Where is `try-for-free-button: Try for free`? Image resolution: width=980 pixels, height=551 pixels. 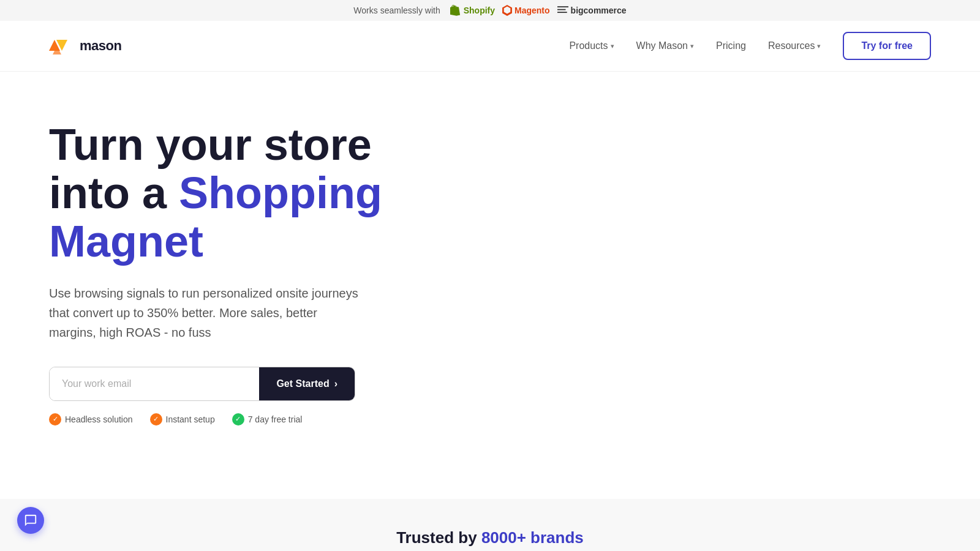
try-for-free-button: Try for free is located at coordinates (887, 46).